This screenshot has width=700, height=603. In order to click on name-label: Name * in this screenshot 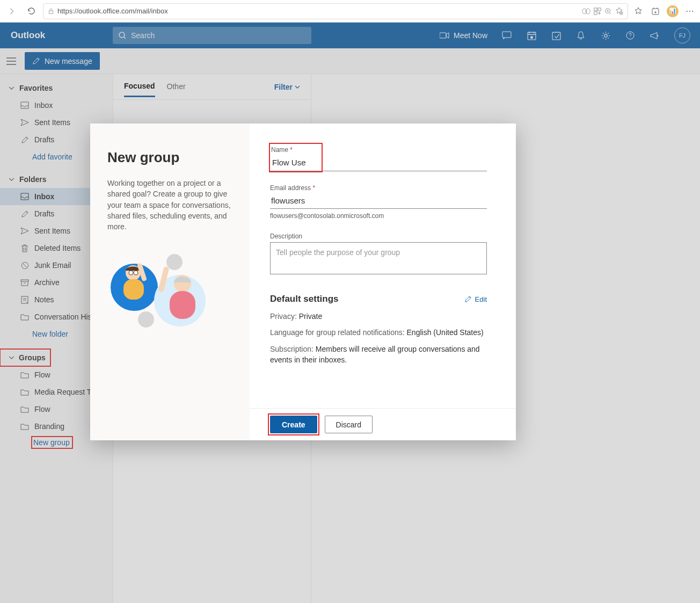, I will do `click(289, 150)`.